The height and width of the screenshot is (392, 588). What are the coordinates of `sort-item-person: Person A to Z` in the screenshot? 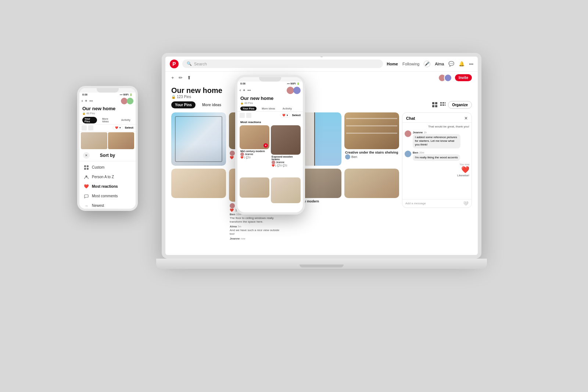 It's located at (107, 177).